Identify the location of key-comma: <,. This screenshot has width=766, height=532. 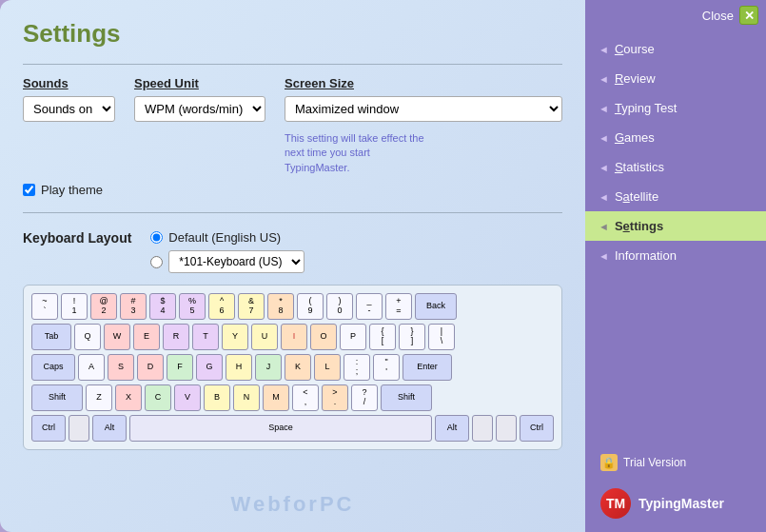
(305, 398).